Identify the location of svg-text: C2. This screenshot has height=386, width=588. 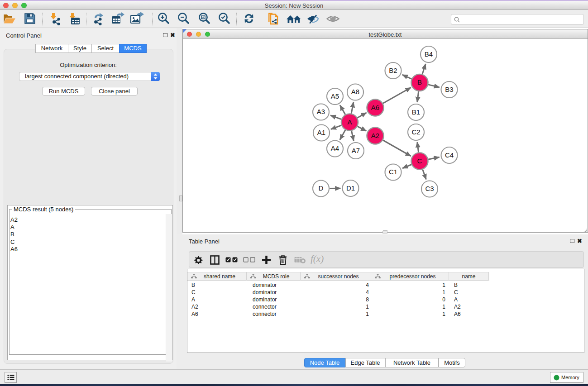
(416, 132).